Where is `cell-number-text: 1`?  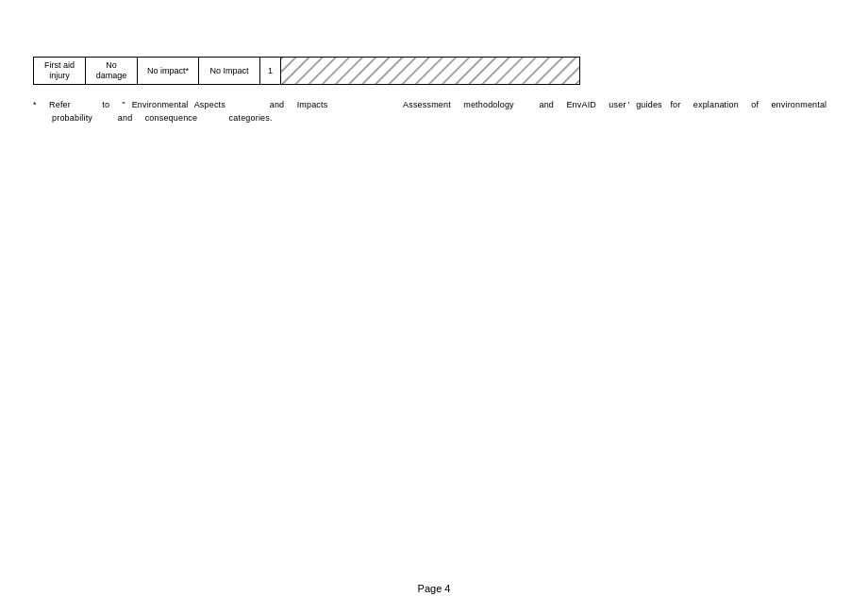 cell-number-text: 1 is located at coordinates (270, 72).